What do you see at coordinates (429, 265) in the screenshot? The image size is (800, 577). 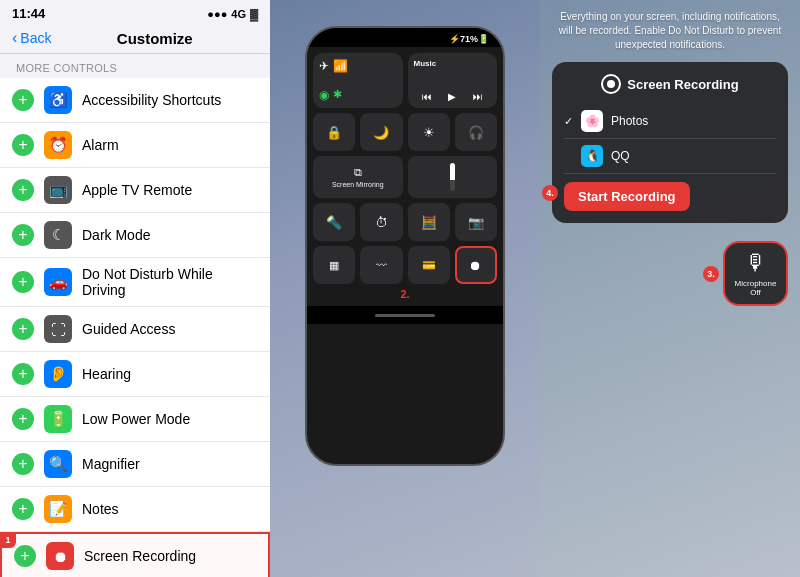 I see `wallet-tile: 💳` at bounding box center [429, 265].